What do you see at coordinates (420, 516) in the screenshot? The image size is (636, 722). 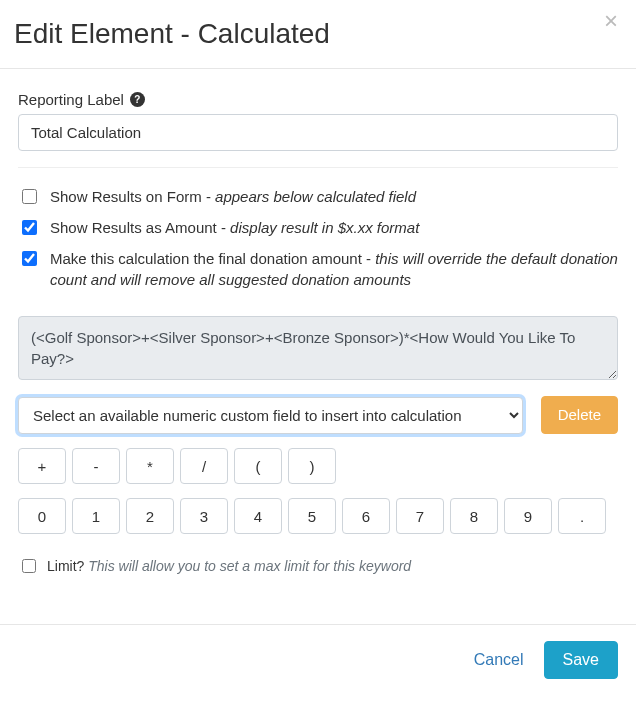 I see `digit-button: 7` at bounding box center [420, 516].